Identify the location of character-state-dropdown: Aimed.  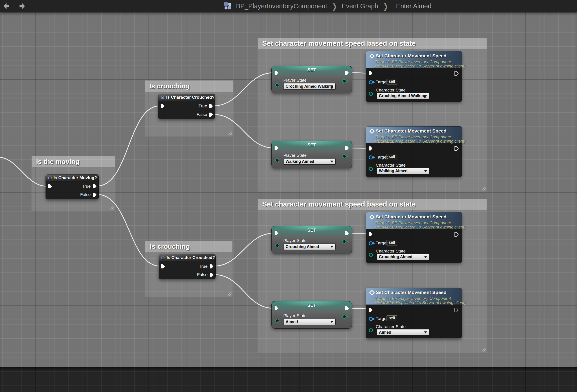
(403, 332).